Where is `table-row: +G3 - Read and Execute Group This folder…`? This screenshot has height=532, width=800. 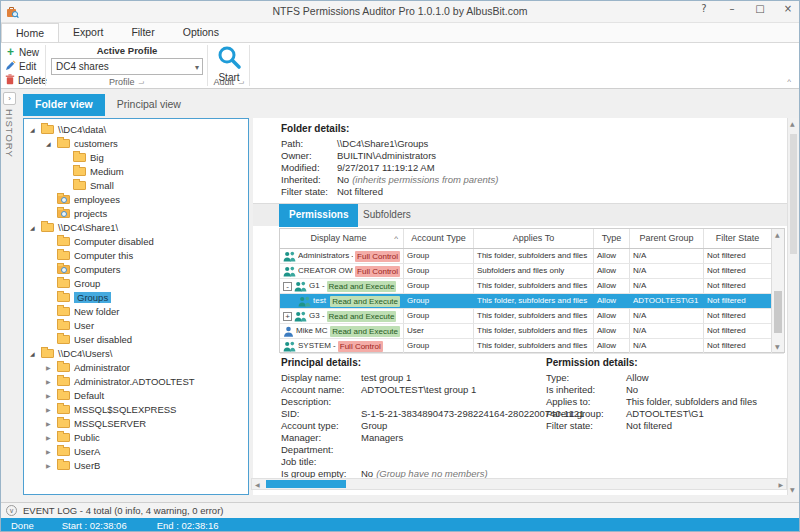
table-row: +G3 - Read and Execute Group This folder… is located at coordinates (532, 316).